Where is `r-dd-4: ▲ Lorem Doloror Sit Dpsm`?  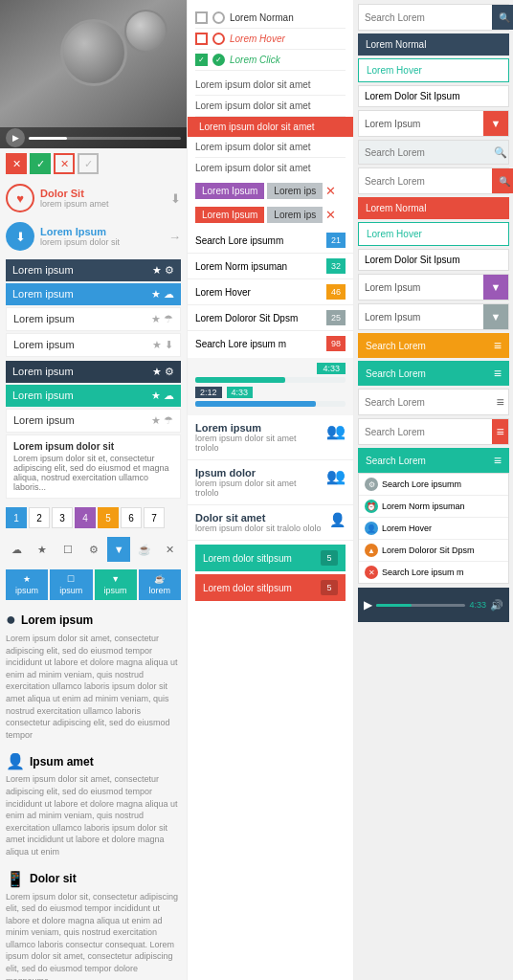 r-dd-4: ▲ Lorem Doloror Sit Dpsm is located at coordinates (434, 551).